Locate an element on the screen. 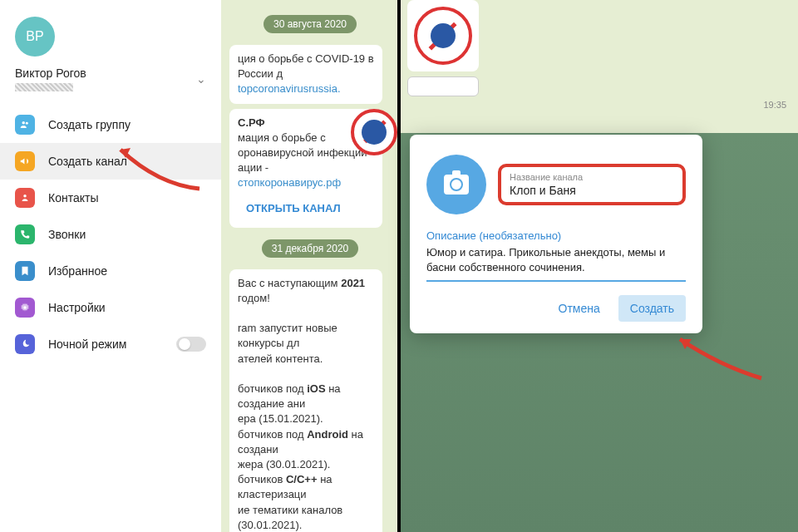  text: С.РФ is located at coordinates (251, 123).